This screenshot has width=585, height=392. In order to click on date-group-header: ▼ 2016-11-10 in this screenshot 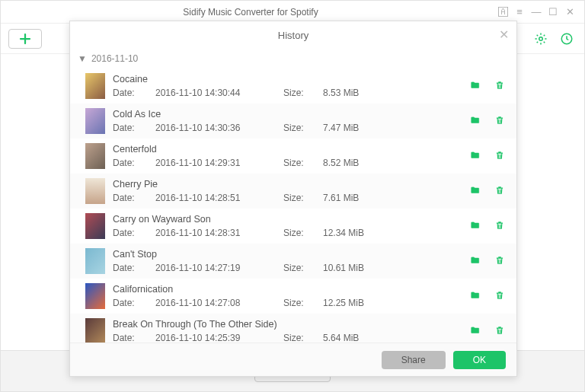, I will do `click(293, 59)`.